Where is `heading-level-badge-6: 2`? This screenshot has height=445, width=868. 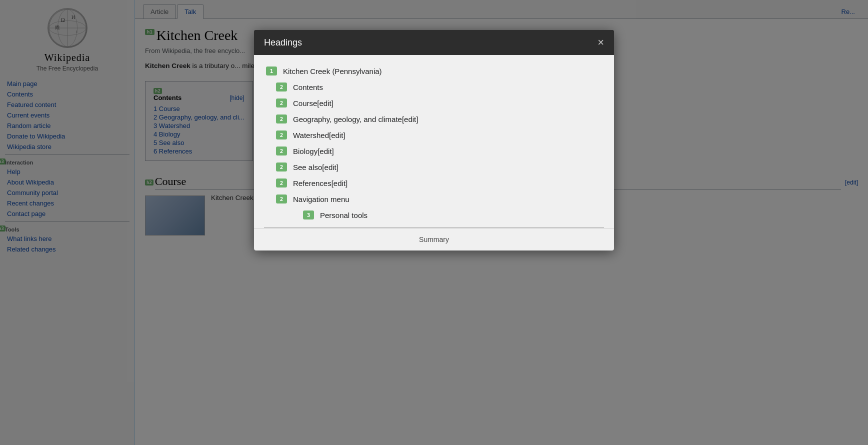 heading-level-badge-6: 2 is located at coordinates (282, 151).